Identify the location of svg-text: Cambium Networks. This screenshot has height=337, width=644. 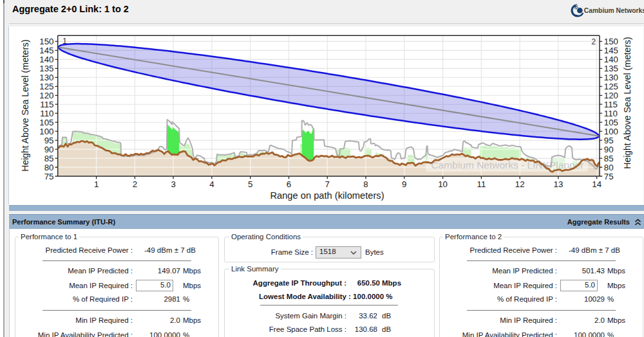
(614, 10).